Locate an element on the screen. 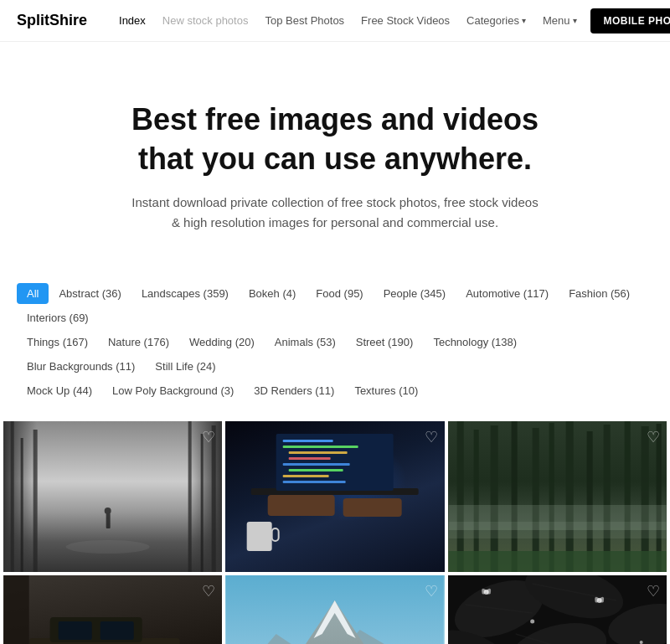  filter-abstract: Abstract (36) is located at coordinates (90, 293).